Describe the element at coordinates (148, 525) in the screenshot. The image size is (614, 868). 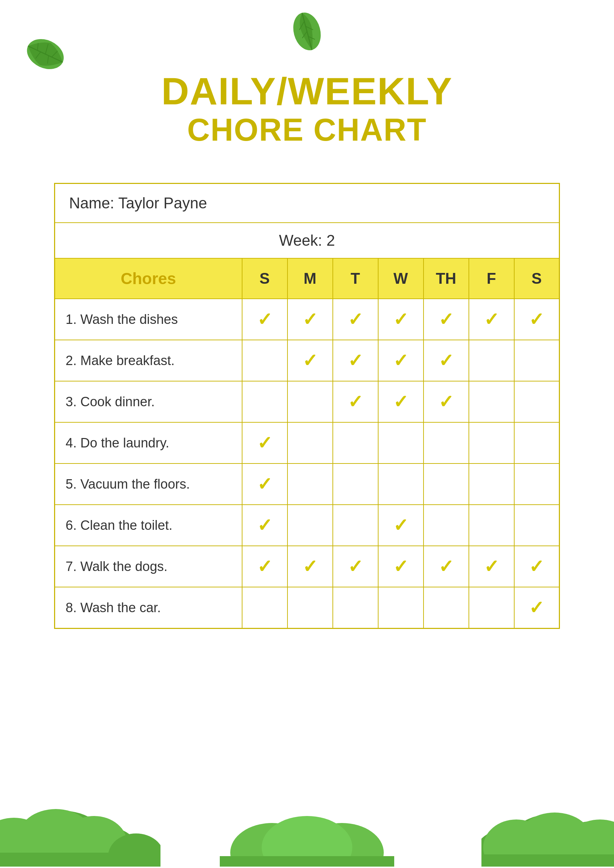
I see `chore-name-cell: 6. Clean the toilet.` at that location.